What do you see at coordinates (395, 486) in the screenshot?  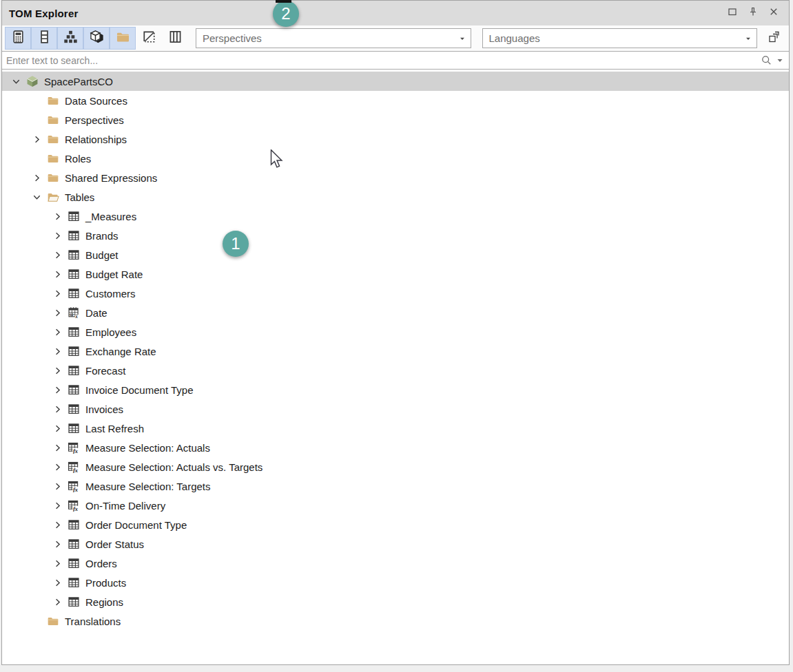 I see `tree-row: fxMeasure Selection: Targets` at bounding box center [395, 486].